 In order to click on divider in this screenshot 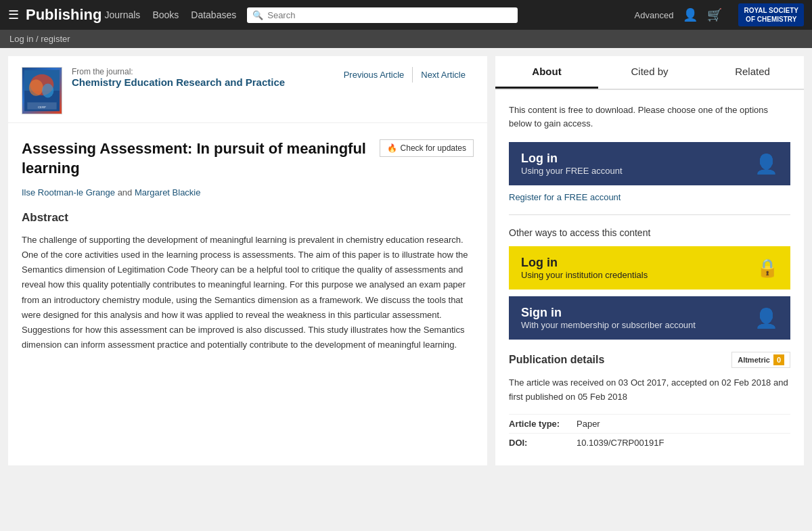, I will do `click(650, 215)`.